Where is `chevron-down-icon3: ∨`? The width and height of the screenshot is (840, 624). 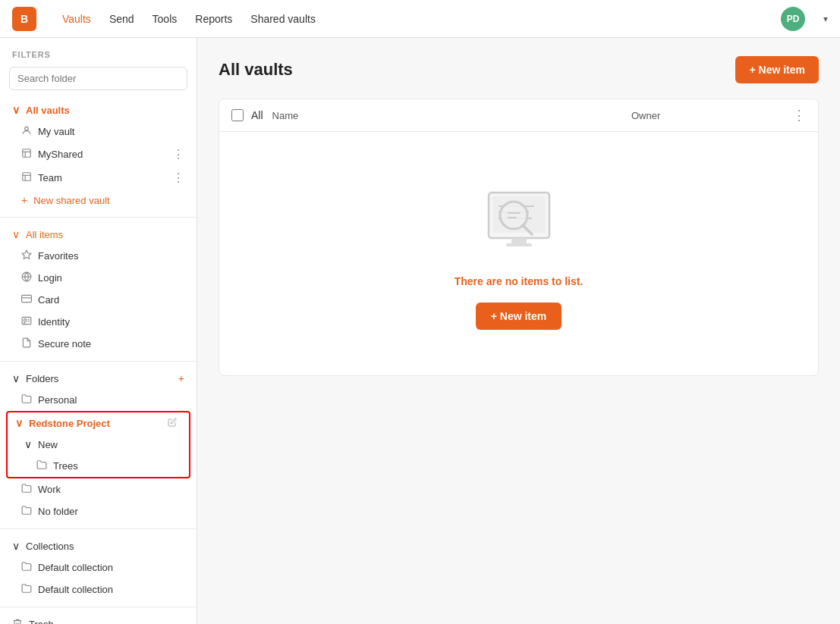 chevron-down-icon3: ∨ is located at coordinates (16, 378).